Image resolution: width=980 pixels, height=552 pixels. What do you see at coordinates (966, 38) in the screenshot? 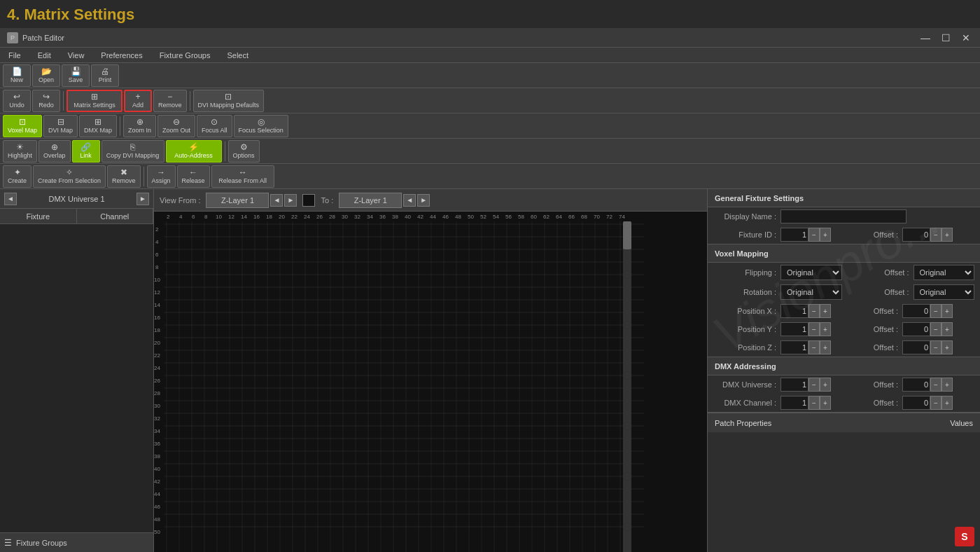
I see `close-button: ✕` at bounding box center [966, 38].